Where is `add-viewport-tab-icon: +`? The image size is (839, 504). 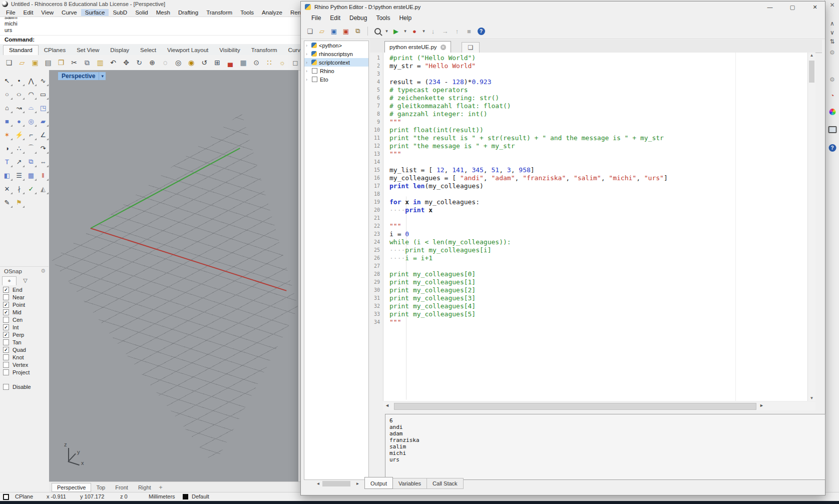
add-viewport-tab-icon: + is located at coordinates (161, 487).